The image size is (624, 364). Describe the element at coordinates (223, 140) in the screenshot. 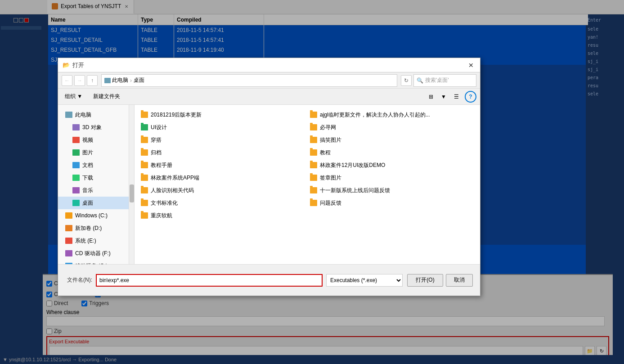

I see `file-item: 穿搭` at that location.